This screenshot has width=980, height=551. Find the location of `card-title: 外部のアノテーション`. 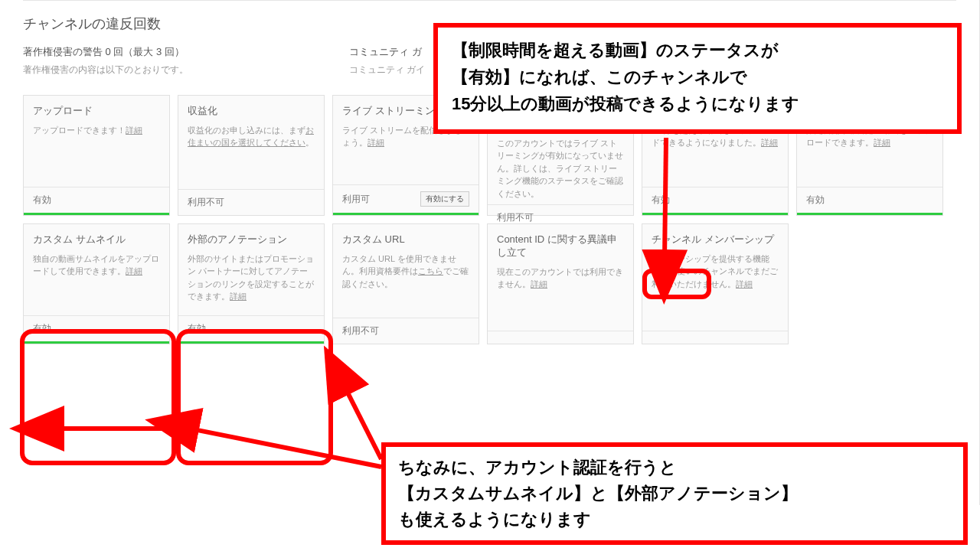

card-title: 外部のアノテーション is located at coordinates (251, 240).